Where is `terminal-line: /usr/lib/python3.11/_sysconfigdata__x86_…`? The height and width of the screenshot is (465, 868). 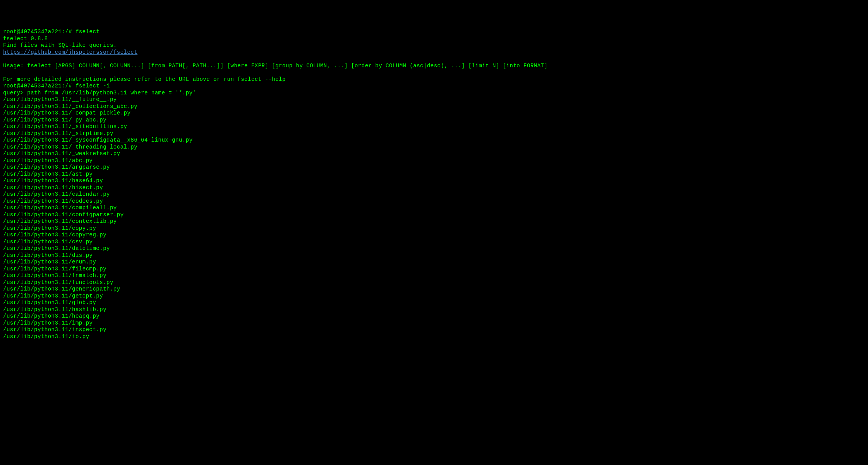 terminal-line: /usr/lib/python3.11/_sysconfigdata__x86_… is located at coordinates (434, 140).